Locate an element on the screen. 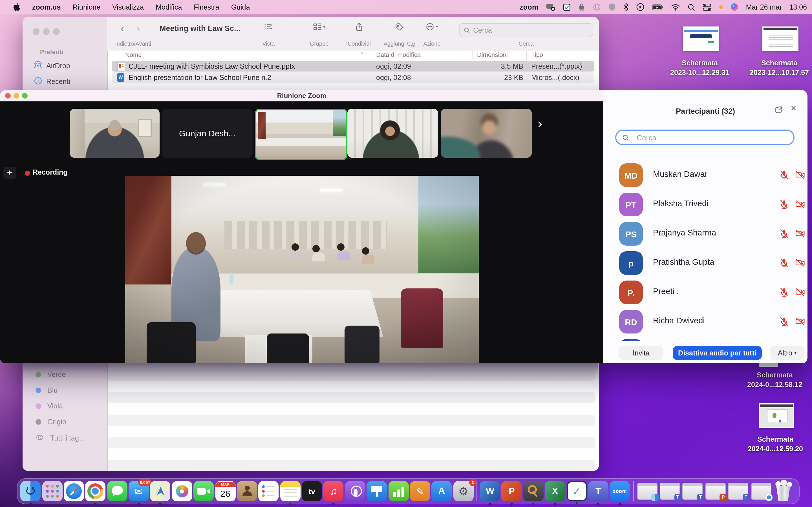 The image size is (812, 507). zoom-close-button is located at coordinates (8, 95).